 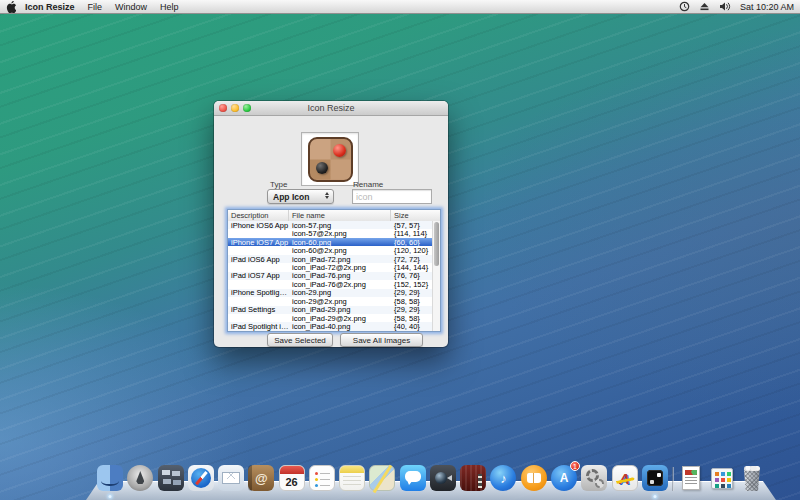 I want to click on table-row: iPad Spotlight iOS 7 icon_iPad-40.png {4…, so click(x=330, y=326).